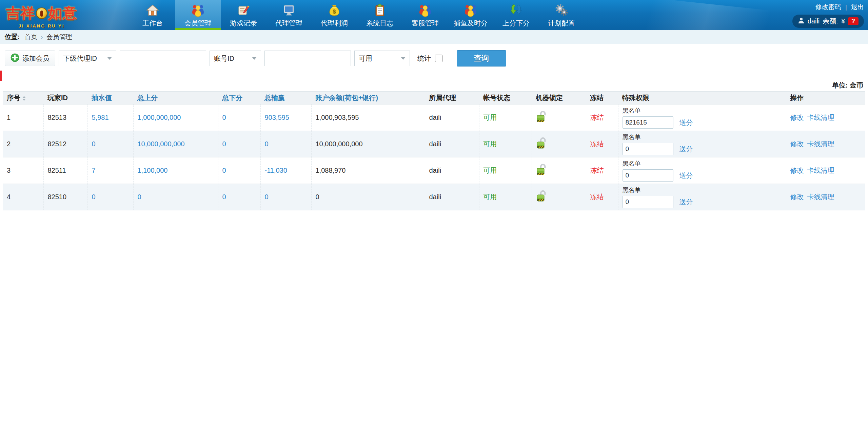 The image size is (868, 434). I want to click on logout-link: 退出, so click(857, 7).